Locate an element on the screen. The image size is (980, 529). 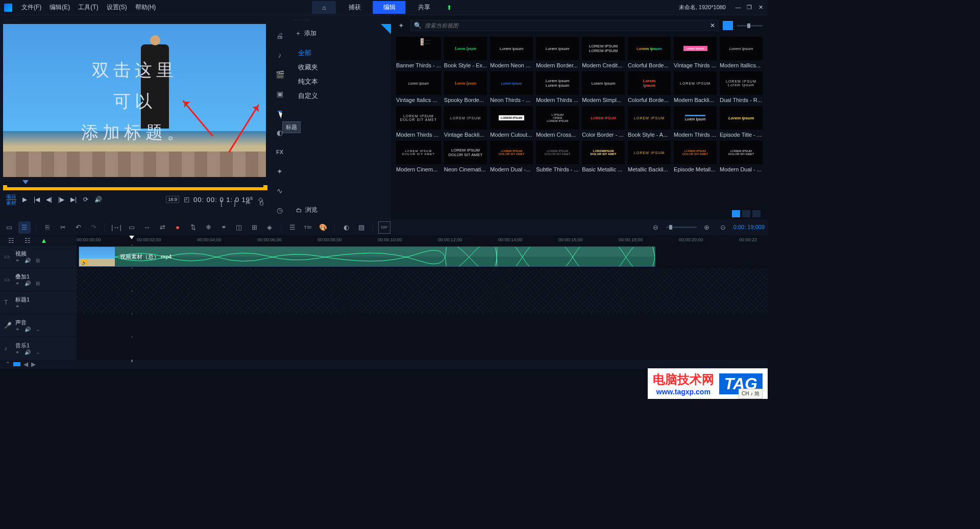
asset-item: Lorem IpsumVintage Thirds ... is located at coordinates (695, 53).